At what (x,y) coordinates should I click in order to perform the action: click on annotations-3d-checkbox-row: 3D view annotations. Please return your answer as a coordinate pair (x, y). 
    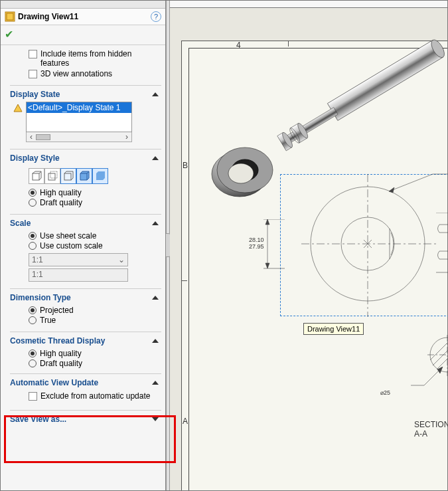
    Looking at the image, I should click on (95, 74).